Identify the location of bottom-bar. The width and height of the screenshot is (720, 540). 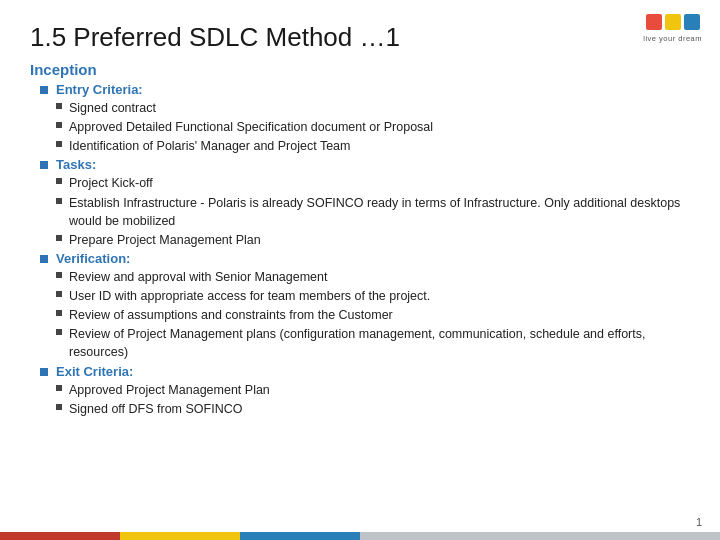
(360, 536).